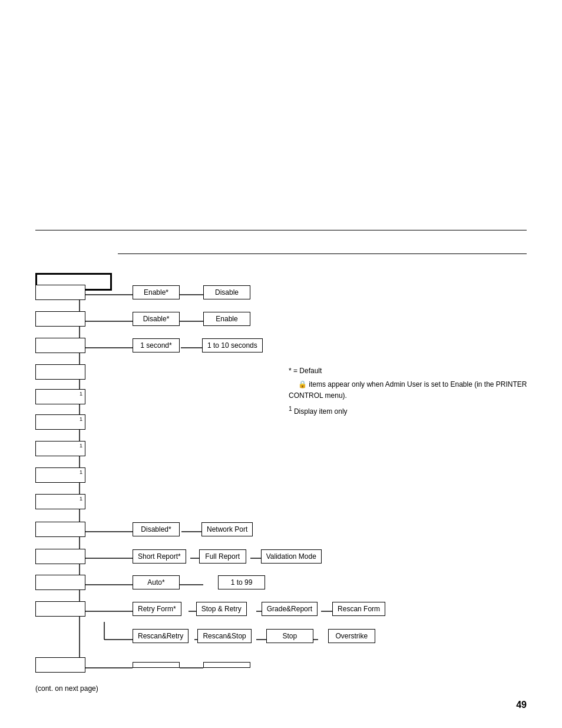  Describe the element at coordinates (425, 391) in the screenshot. I see `notes-area: * = Default 🔒 items appear only when Adm…` at that location.